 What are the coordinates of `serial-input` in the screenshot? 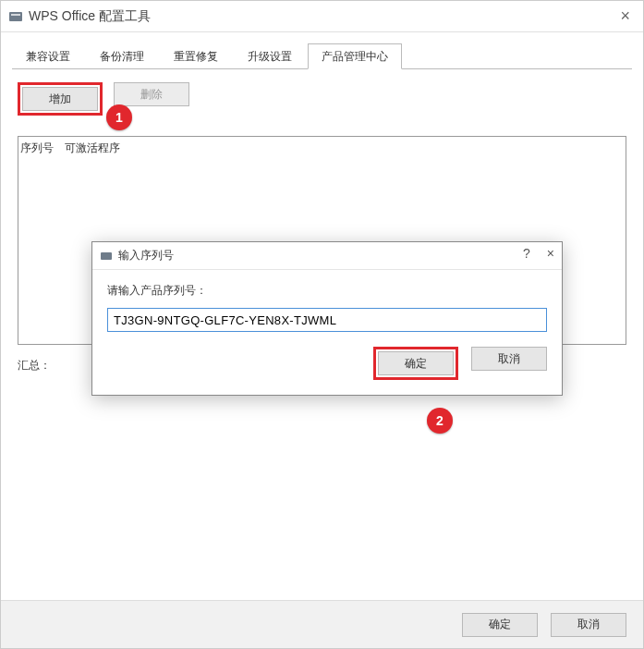 It's located at (327, 320).